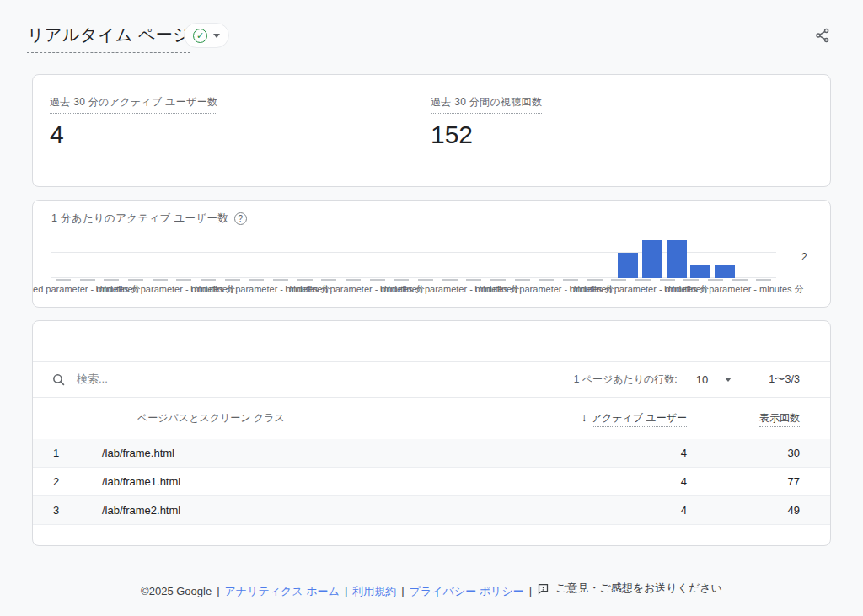 The height and width of the screenshot is (616, 863). Describe the element at coordinates (276, 482) in the screenshot. I see `row-page-path: /lab/frame1.html` at that location.